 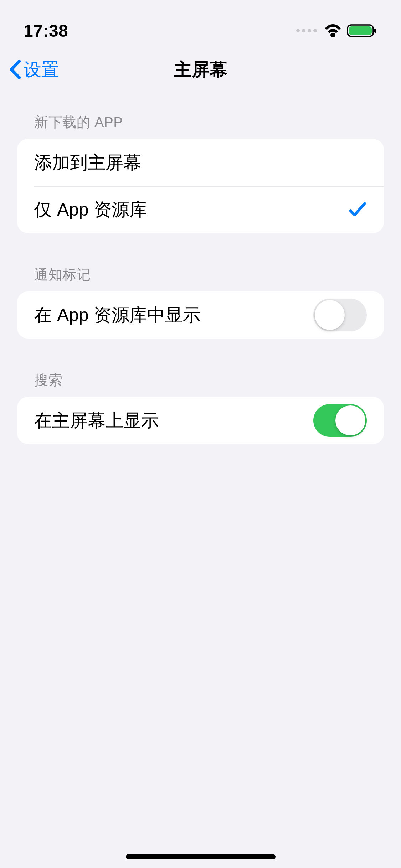 What do you see at coordinates (307, 31) in the screenshot?
I see `cellular-dots-icon` at bounding box center [307, 31].